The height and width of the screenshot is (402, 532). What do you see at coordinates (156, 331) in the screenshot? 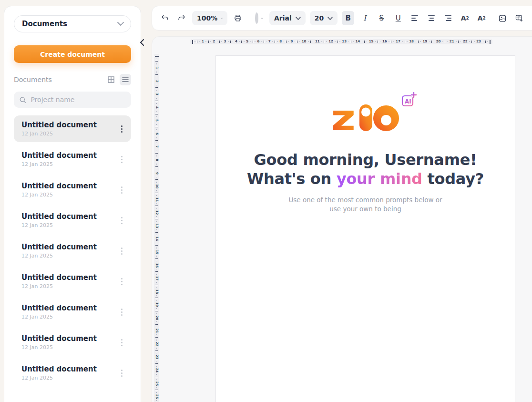
I see `ruler-number: 21` at bounding box center [156, 331].